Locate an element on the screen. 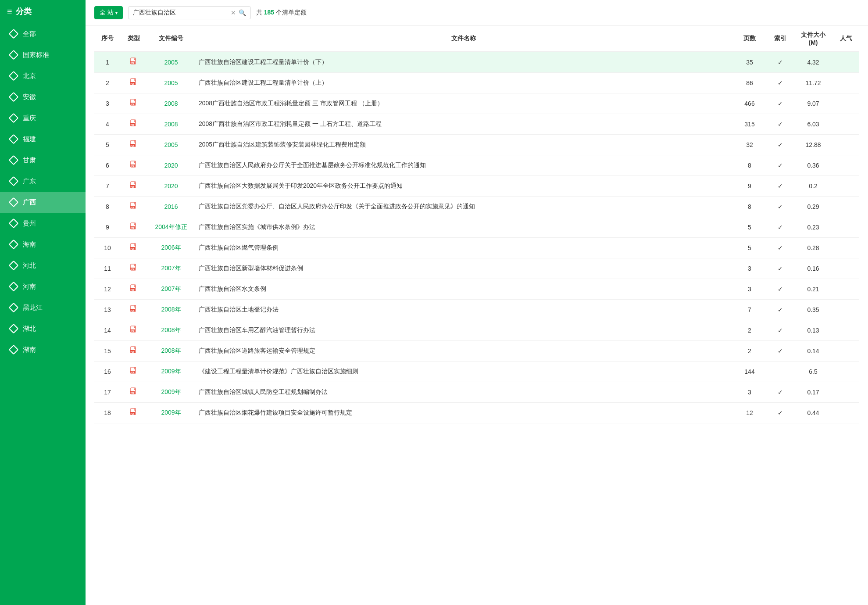  sidebar-item-henan: 河南 is located at coordinates (43, 286).